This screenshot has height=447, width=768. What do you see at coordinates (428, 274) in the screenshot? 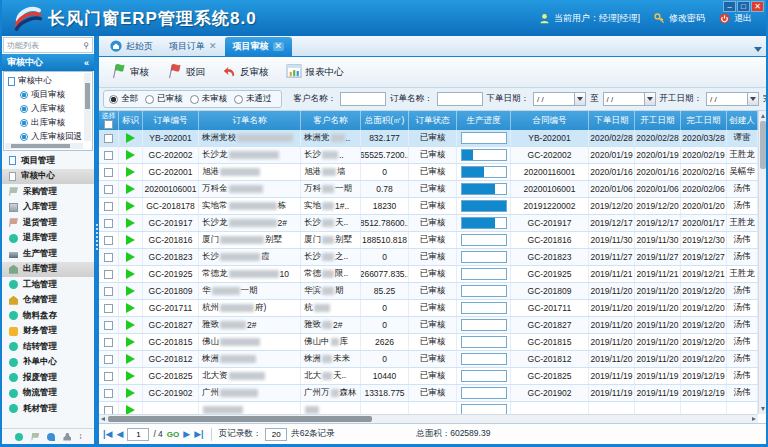
I see `table-row: GC-201925 常德龙10 常德限.. 266077.835.. 已审核 G…` at bounding box center [428, 274].